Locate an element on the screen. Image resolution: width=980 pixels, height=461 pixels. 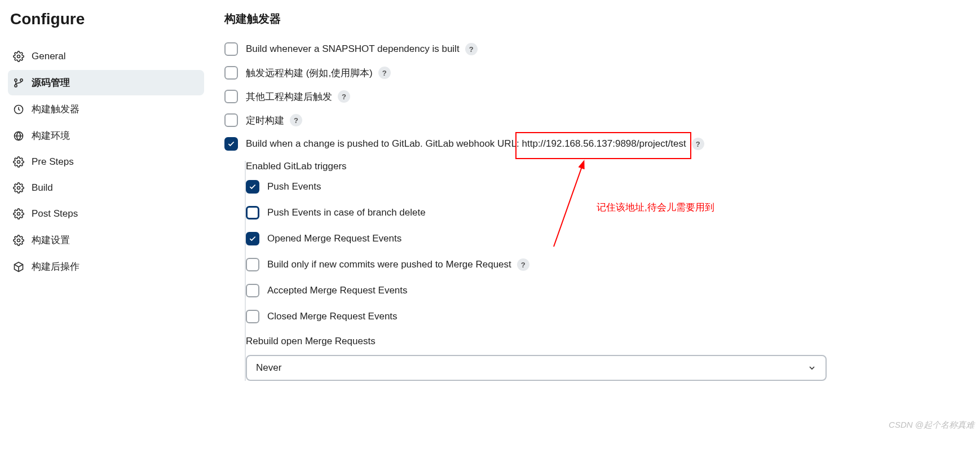
sidebar-item-label: 构建触发器 is located at coordinates (55, 109).